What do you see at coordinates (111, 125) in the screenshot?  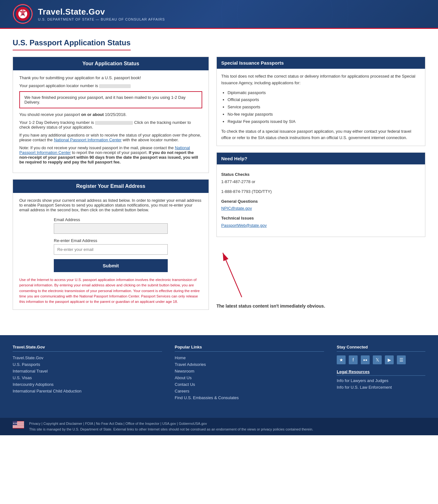 I see `tracking-text: Your 1-2 Day Delivery tracking number is…` at bounding box center [111, 125].